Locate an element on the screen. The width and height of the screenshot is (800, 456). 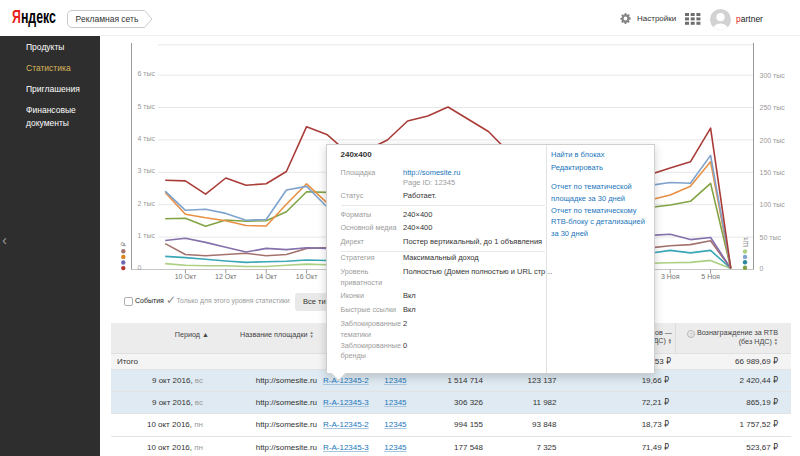
svg-text: 2 тыс is located at coordinates (147, 204).